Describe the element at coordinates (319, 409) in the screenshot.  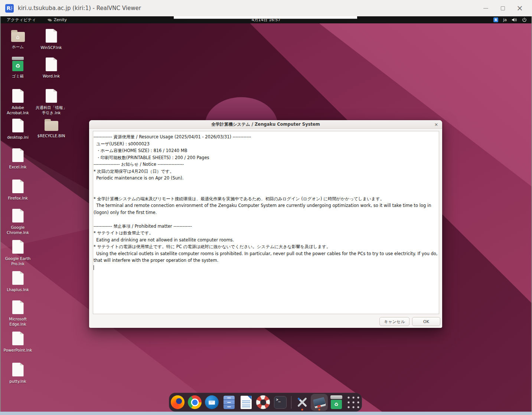
I see `running-indicator-dot` at that location.